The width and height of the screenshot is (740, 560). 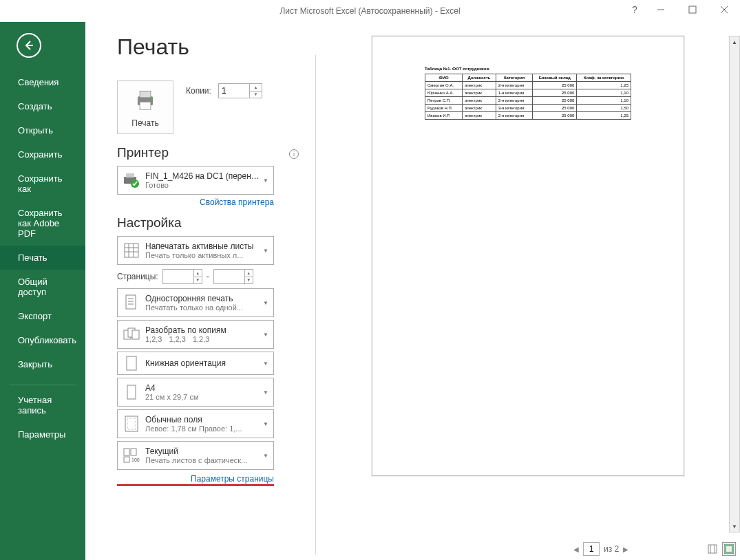 What do you see at coordinates (234, 91) in the screenshot?
I see `copies-field` at bounding box center [234, 91].